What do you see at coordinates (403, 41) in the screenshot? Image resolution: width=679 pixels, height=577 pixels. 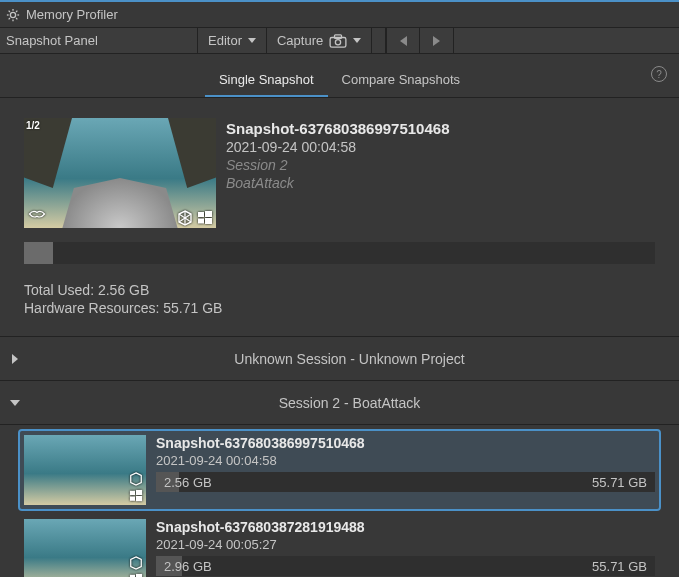 I see `nav-prev-button` at bounding box center [403, 41].